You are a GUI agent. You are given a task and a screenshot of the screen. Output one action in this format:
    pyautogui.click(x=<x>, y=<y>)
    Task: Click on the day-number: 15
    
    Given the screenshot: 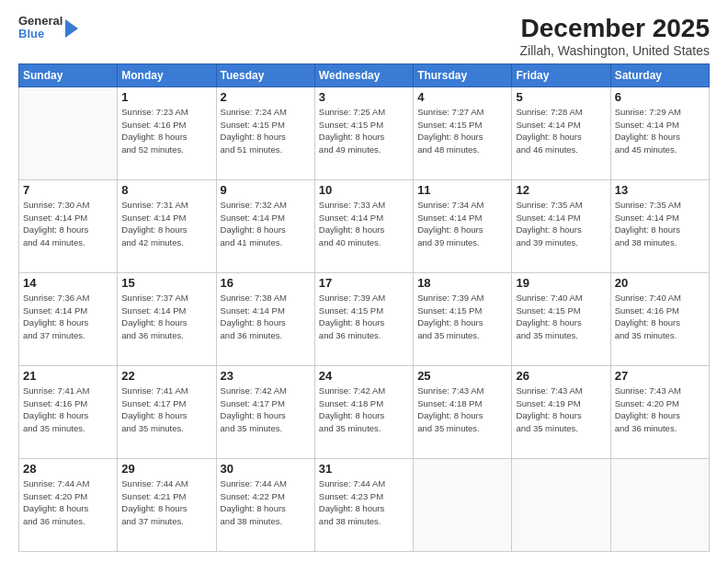 What is the action you would take?
    pyautogui.click(x=166, y=283)
    